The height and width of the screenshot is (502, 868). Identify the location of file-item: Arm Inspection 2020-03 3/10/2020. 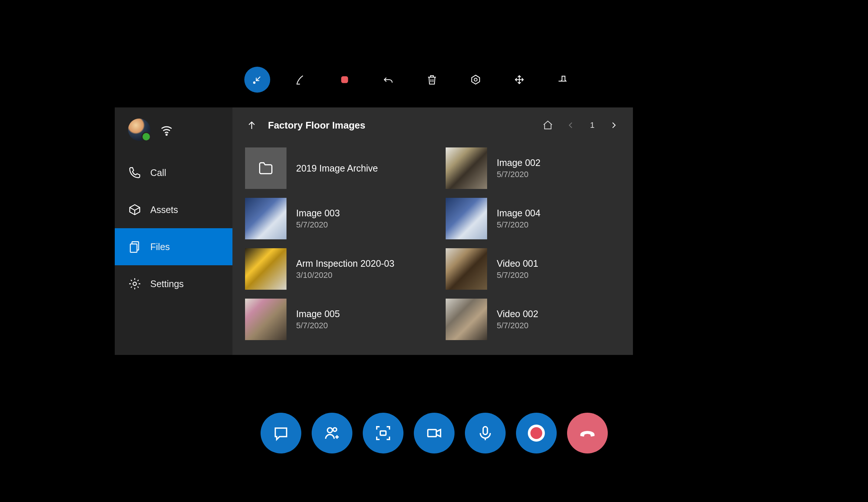
(332, 269).